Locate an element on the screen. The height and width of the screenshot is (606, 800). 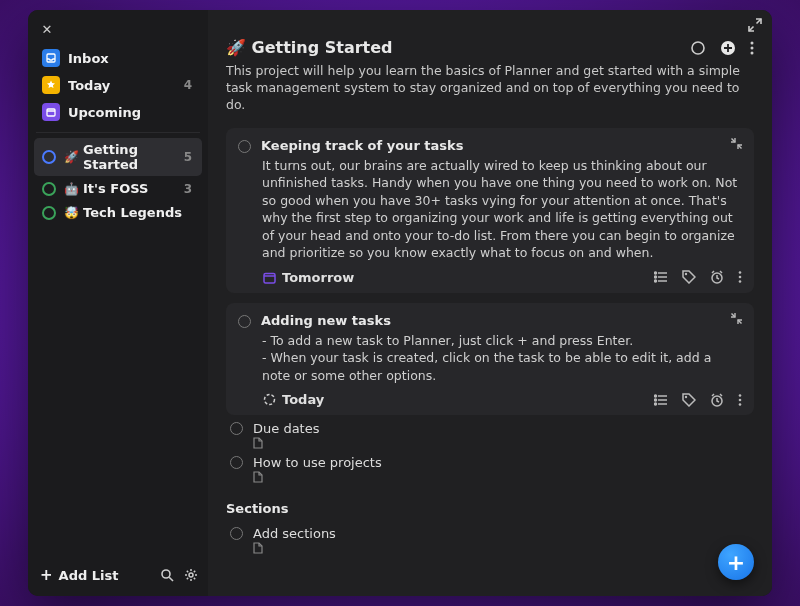
task-title: How to use projects is located at coordinates (318, 462).